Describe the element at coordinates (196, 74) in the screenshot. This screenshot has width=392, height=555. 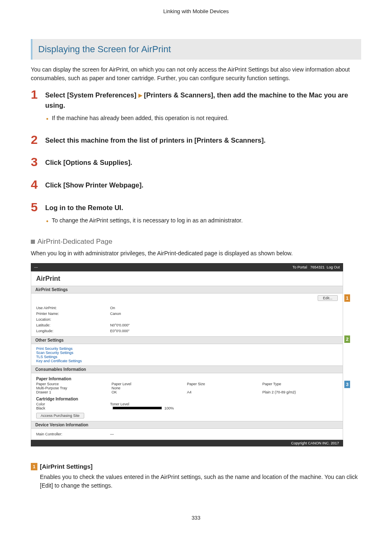
I see `intro-text: You can display the screen for AirPrint,…` at that location.